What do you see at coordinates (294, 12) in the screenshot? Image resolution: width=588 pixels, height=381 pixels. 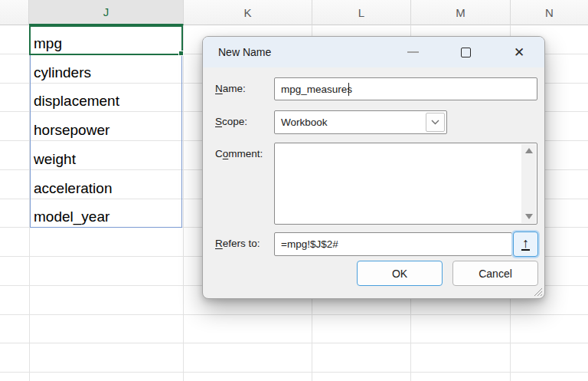 I see `column-header-row: J K L M N` at bounding box center [294, 12].